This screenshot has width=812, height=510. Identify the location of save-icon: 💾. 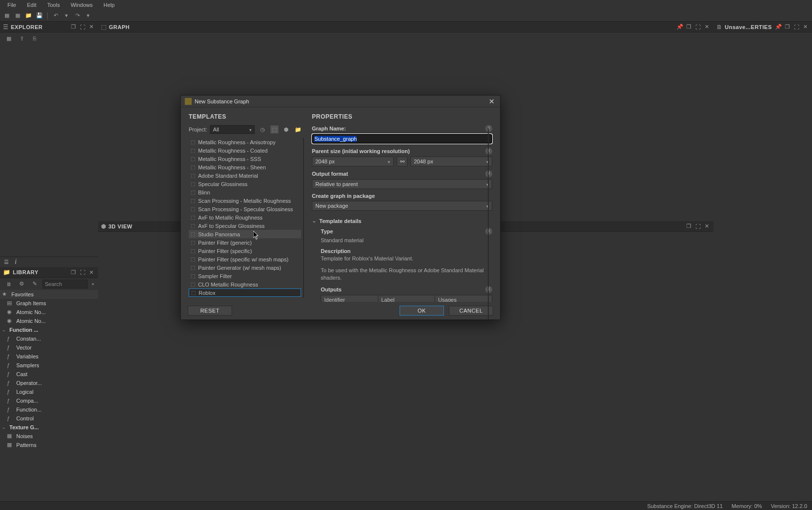
(39, 16).